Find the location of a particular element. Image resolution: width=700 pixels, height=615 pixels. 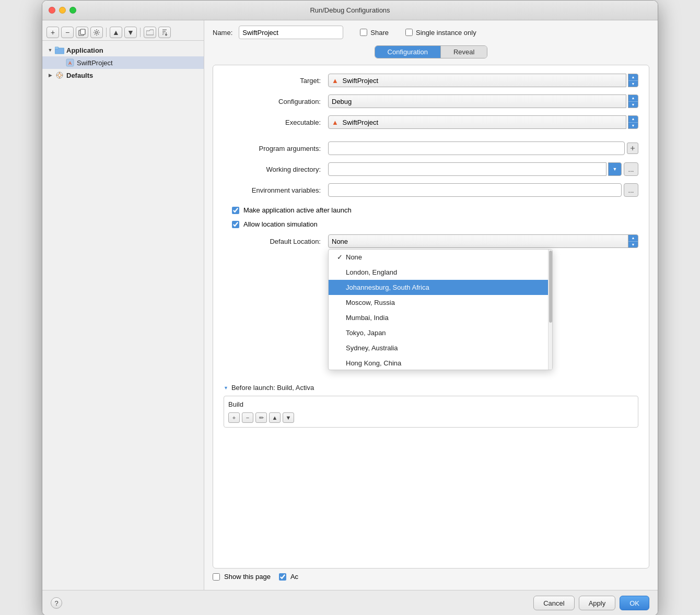

default-location-spinner: ▲ ▼ is located at coordinates (633, 241).